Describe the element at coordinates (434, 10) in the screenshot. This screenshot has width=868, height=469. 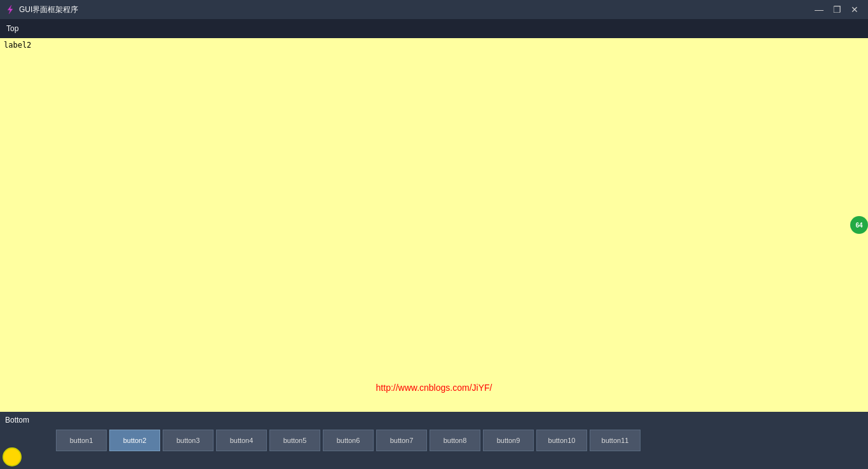
I see `titlebar: GUI界面框架程序 — ❐ ✕` at that location.